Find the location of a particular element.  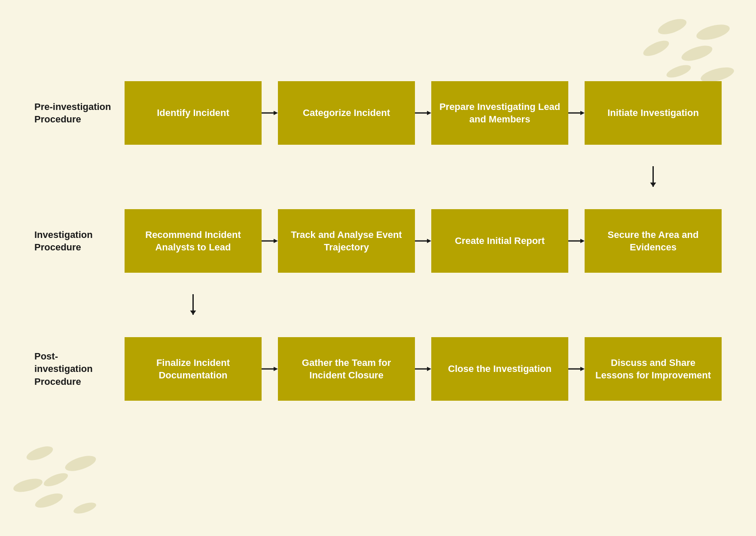

boxes-container-2: Finalize Incident DocumentationGather th… is located at coordinates (423, 369).